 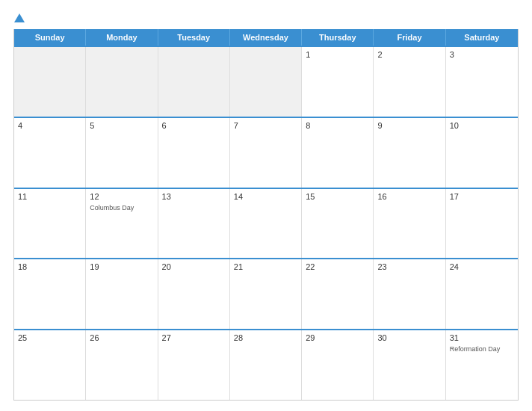 What do you see at coordinates (409, 294) in the screenshot?
I see `calendar-cell: 23` at bounding box center [409, 294].